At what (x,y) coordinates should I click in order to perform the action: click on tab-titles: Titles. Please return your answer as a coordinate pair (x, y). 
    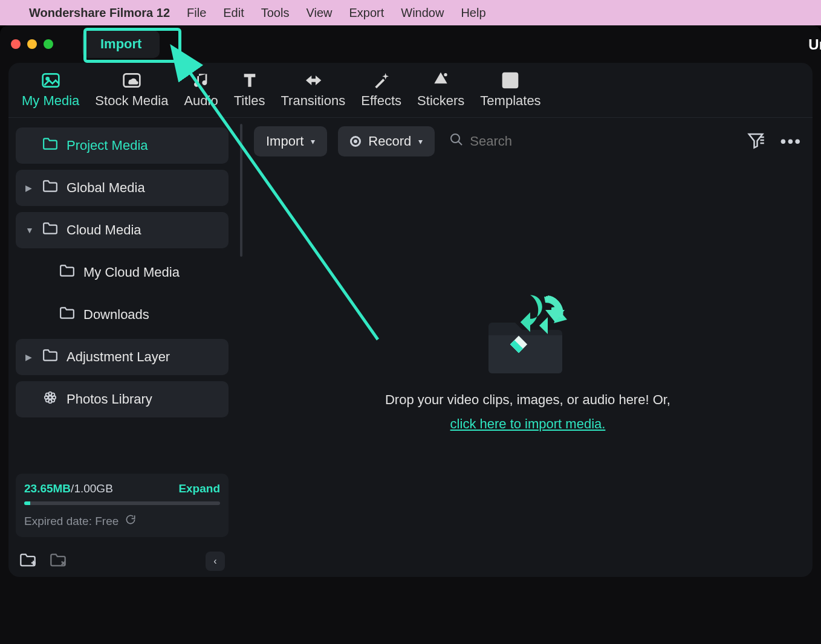
    Looking at the image, I should click on (250, 90).